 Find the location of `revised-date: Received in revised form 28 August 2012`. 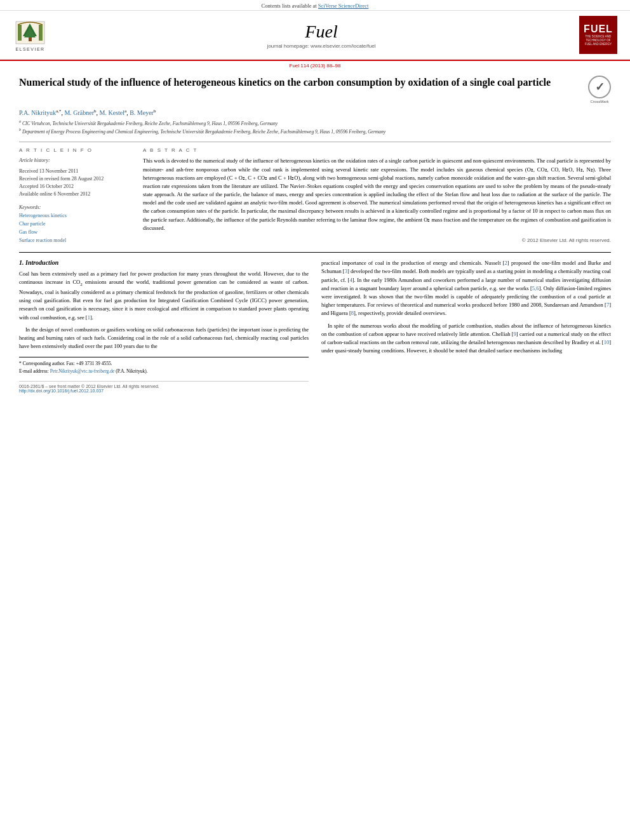

revised-date: Received in revised form 28 August 2012 is located at coordinates (75, 179).